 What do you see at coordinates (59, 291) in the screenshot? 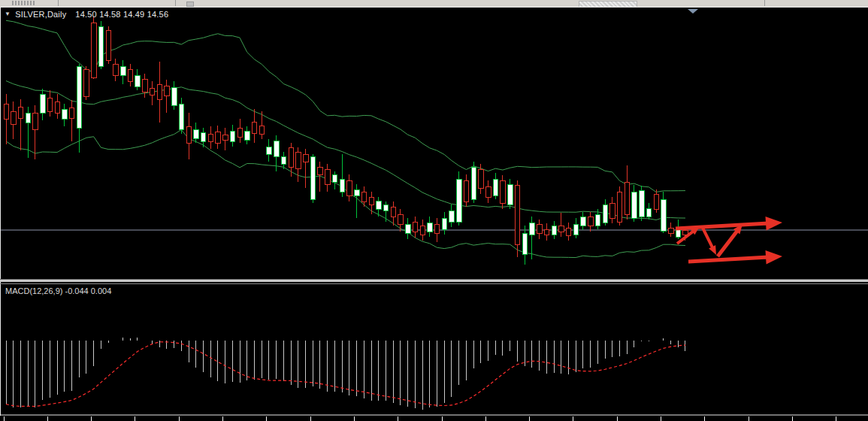
I see `macd-indicator-label: MACD(12,26,9) -0.044 0.004` at bounding box center [59, 291].